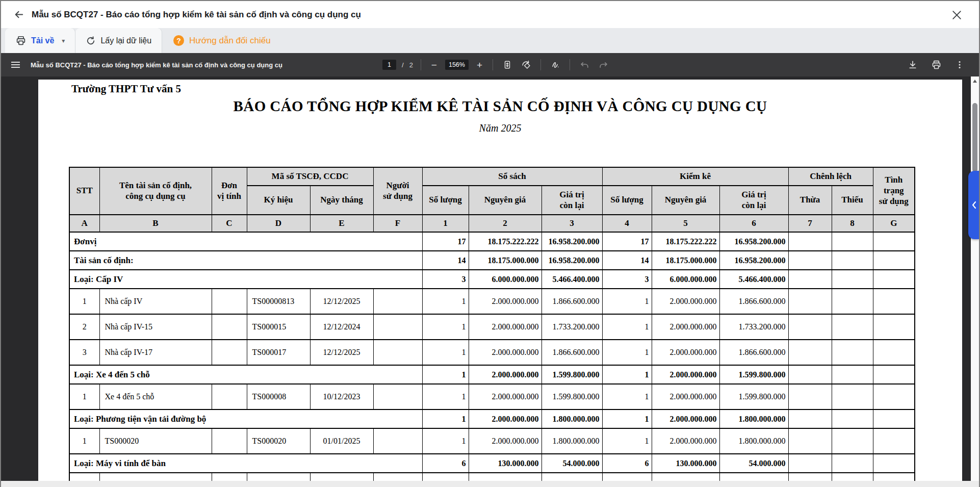  What do you see at coordinates (278, 352) in the screenshot?
I see `table-cell: TS000017` at bounding box center [278, 352].